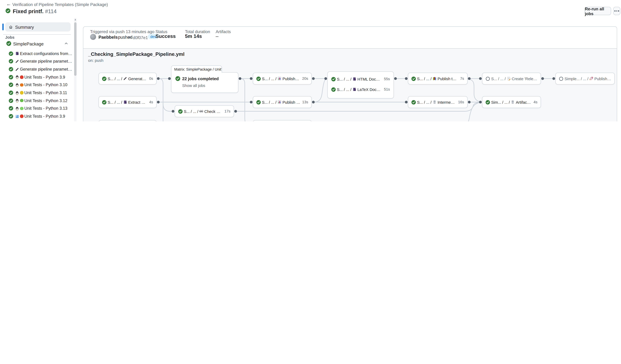 Image resolution: width=621 pixels, height=364 pixels. Describe the element at coordinates (201, 79) in the screenshot. I see `matrix-jobs-completed: 22 jobs completed` at that location.